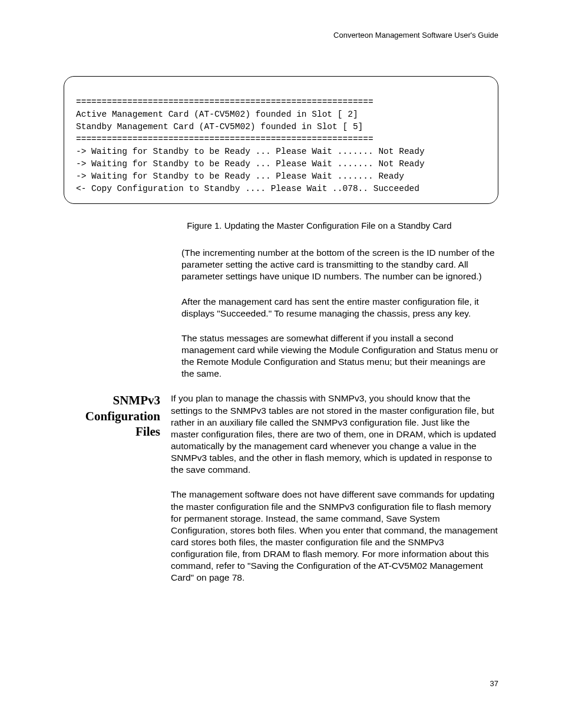 The height and width of the screenshot is (728, 562). Describe the element at coordinates (112, 400) in the screenshot. I see `heading-line: SNMPv3` at that location.